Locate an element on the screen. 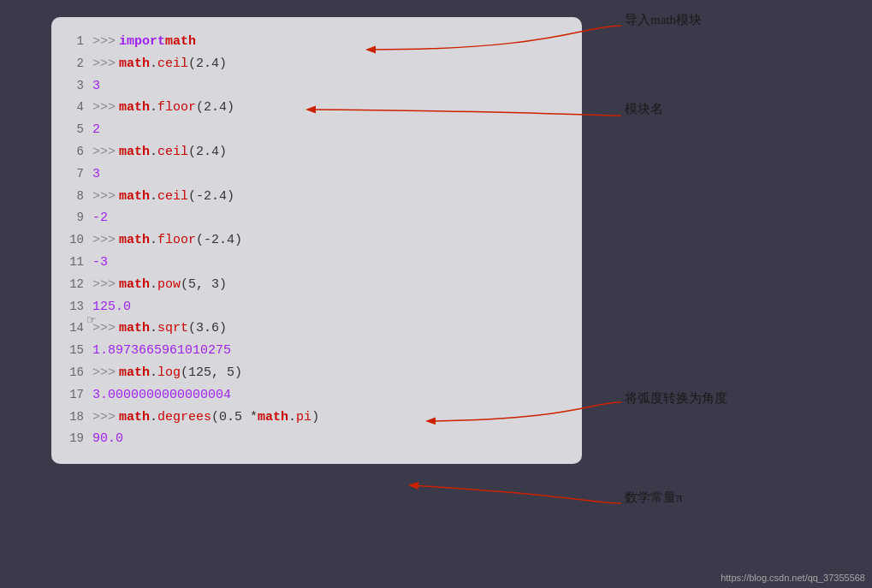  code-token: 2 is located at coordinates (96, 130).